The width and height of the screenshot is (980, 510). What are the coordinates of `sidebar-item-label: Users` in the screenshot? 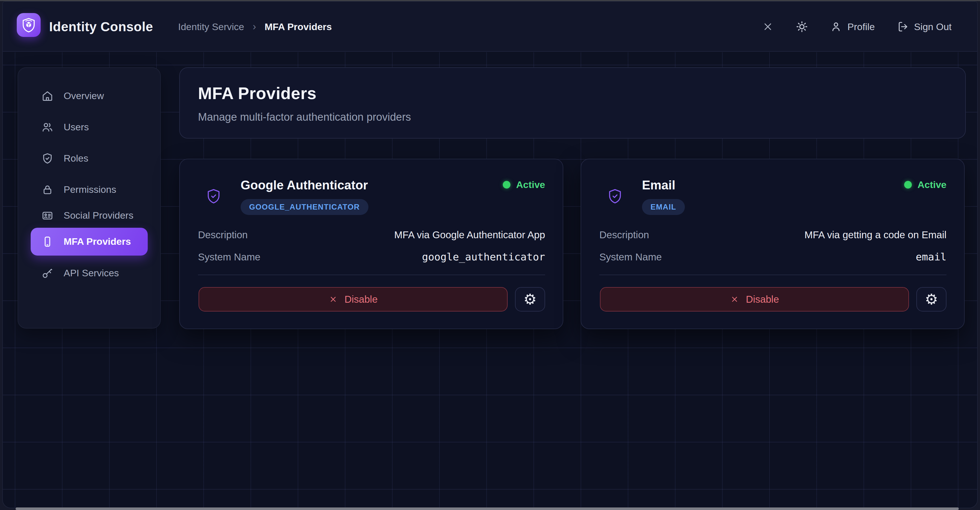 It's located at (99, 127).